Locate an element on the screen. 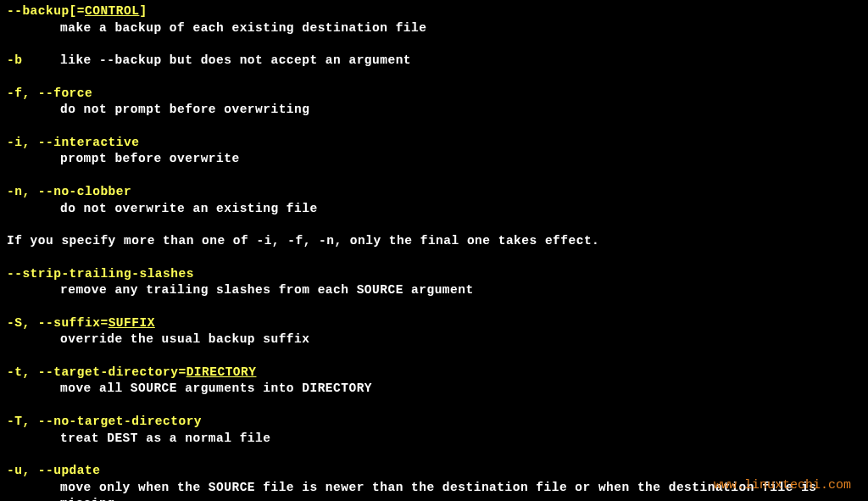  option-description: do not overwrite an existing file is located at coordinates (434, 209).